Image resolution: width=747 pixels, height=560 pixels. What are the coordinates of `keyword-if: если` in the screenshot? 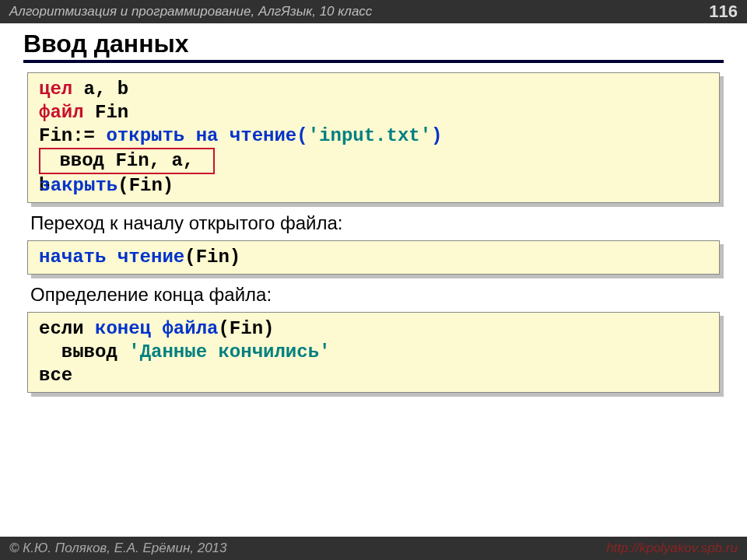 It's located at (61, 328).